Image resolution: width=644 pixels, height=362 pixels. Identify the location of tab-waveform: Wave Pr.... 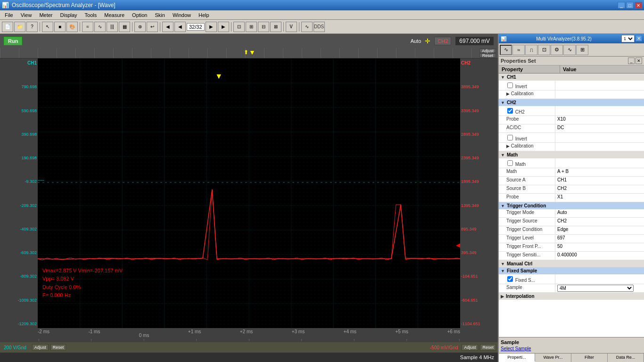
(553, 358).